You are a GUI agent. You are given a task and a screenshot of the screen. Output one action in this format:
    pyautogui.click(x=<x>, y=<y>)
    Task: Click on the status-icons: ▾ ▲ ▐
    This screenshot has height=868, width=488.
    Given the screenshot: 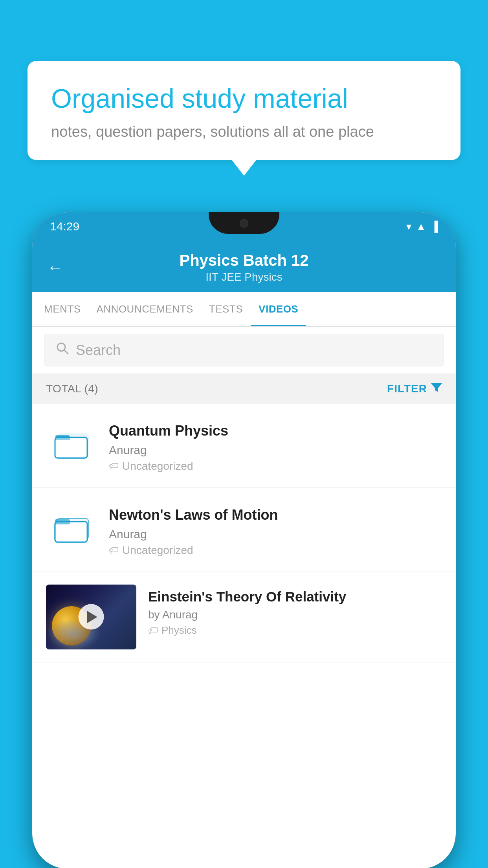 What is the action you would take?
    pyautogui.click(x=422, y=226)
    